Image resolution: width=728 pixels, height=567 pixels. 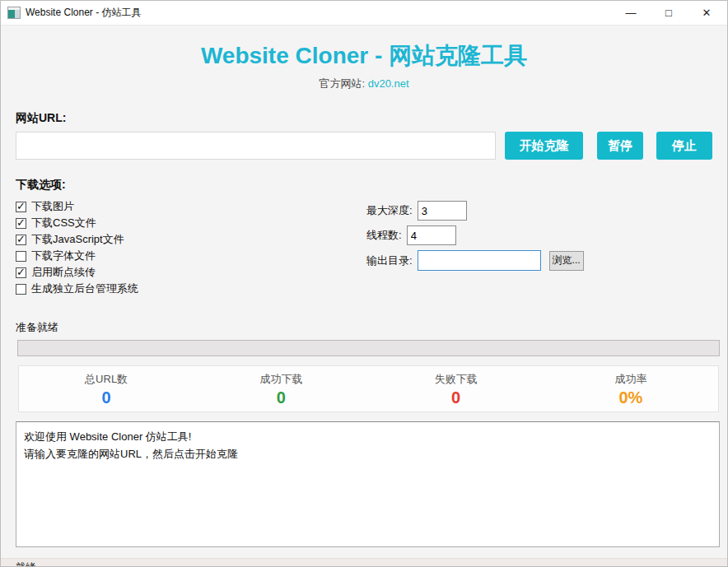 What do you see at coordinates (669, 13) in the screenshot?
I see `maximize-button: □` at bounding box center [669, 13].